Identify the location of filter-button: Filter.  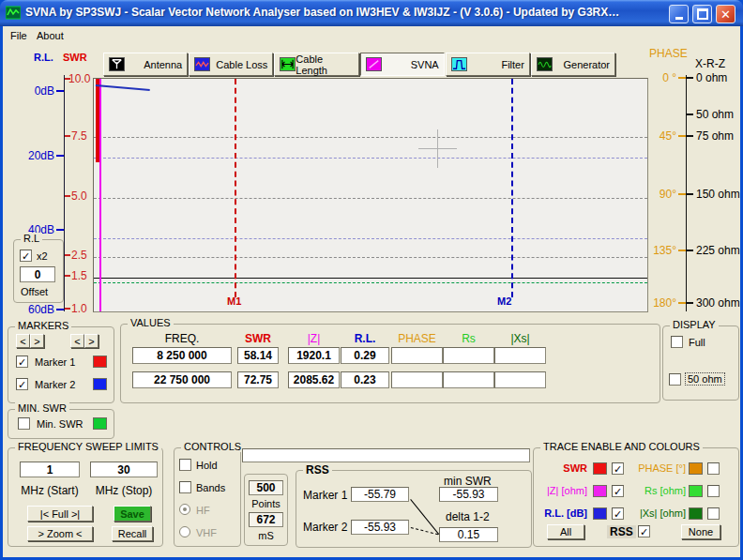
(488, 64).